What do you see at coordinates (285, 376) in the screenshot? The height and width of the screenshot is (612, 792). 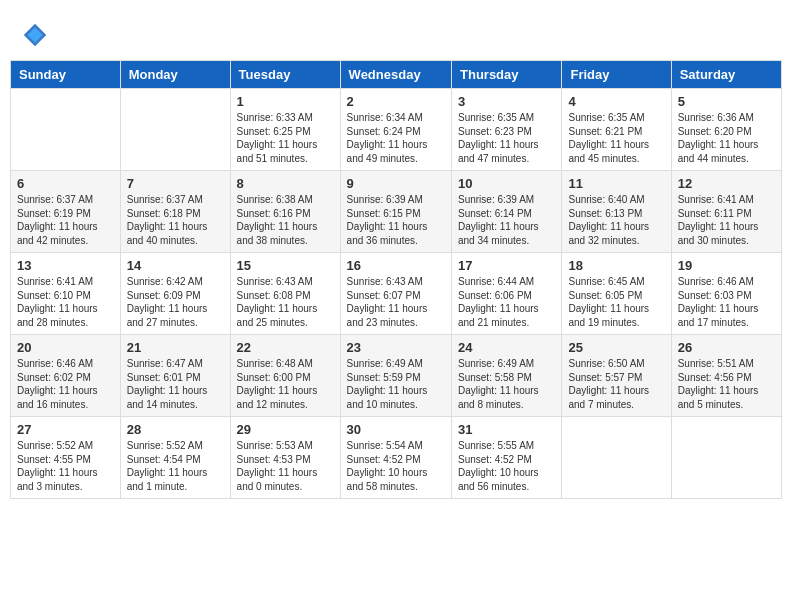 I see `calendar-cell: 22Sunrise: 6:48 AM Sunset: 6:00 PM Dayli…` at bounding box center [285, 376].